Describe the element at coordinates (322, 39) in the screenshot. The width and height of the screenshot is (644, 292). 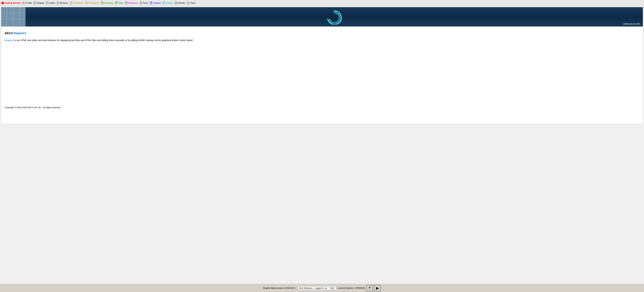
I see `content-body: AEC3 Require1 Require1 is an HTML text e…` at that location.